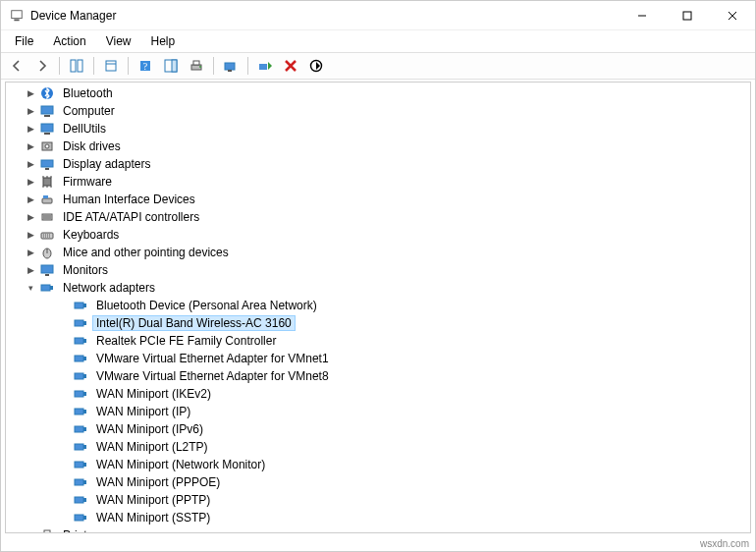  What do you see at coordinates (17, 66) in the screenshot?
I see `back-button` at bounding box center [17, 66].